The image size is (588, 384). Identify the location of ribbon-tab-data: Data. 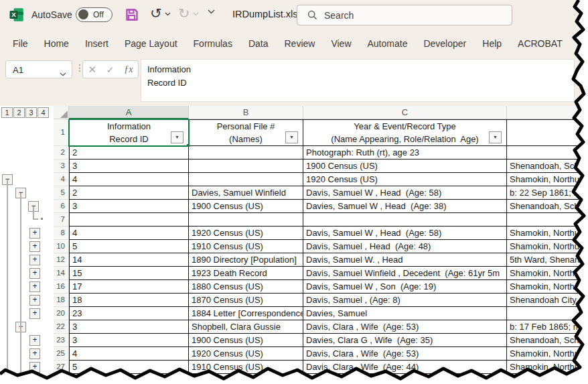
(259, 44).